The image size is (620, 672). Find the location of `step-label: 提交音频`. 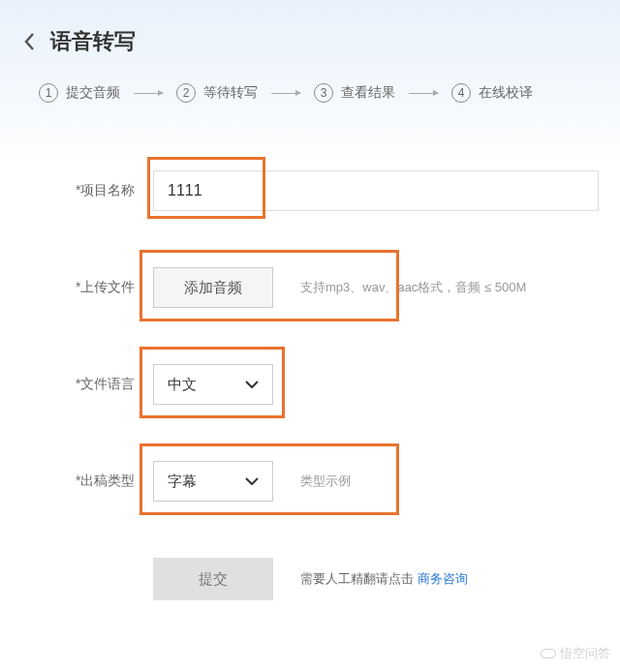

step-label: 提交音频 is located at coordinates (93, 93).